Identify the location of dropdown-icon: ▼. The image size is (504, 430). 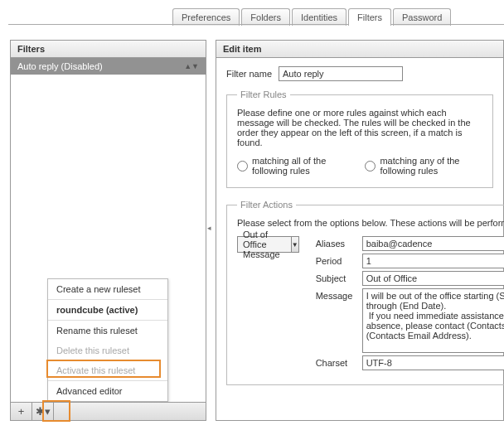
(295, 244).